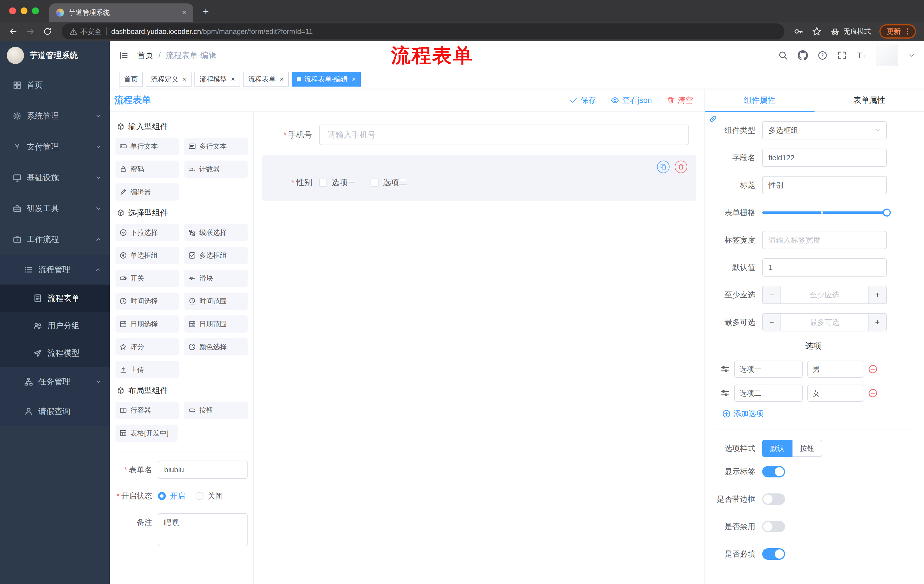 This screenshot has height=584, width=924. What do you see at coordinates (479, 135) in the screenshot?
I see `canvas-field-phone: 手机号` at bounding box center [479, 135].